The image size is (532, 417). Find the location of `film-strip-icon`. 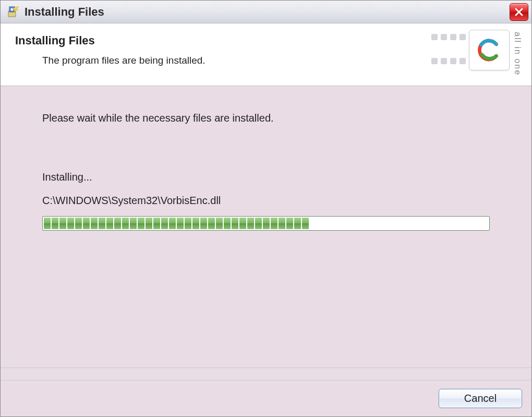

film-strip-icon is located at coordinates (449, 58).